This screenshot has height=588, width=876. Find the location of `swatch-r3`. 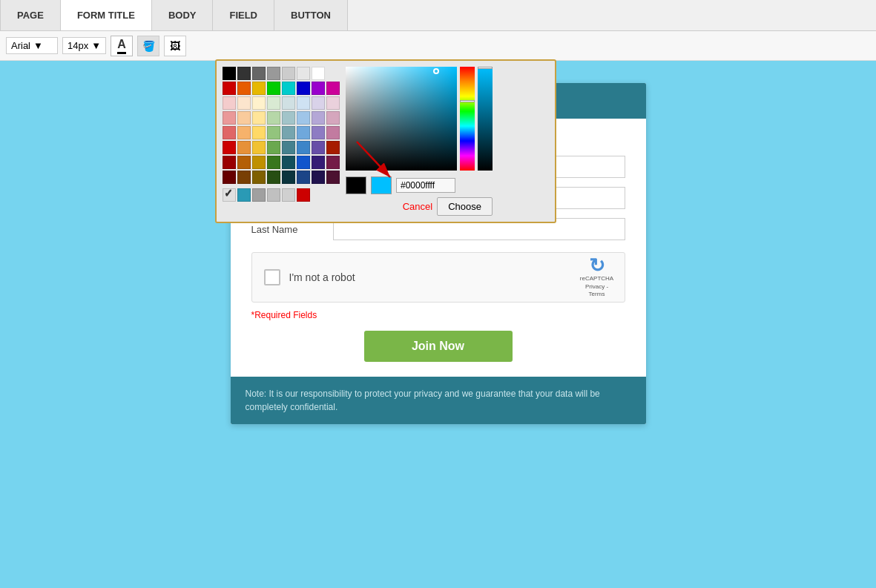

swatch-r3 is located at coordinates (259, 103).